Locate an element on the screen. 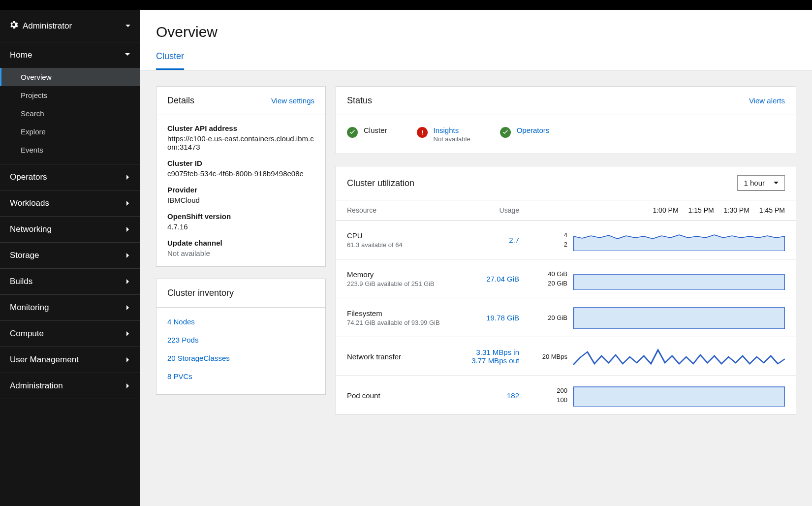  util-name: Filesystem is located at coordinates (408, 313).